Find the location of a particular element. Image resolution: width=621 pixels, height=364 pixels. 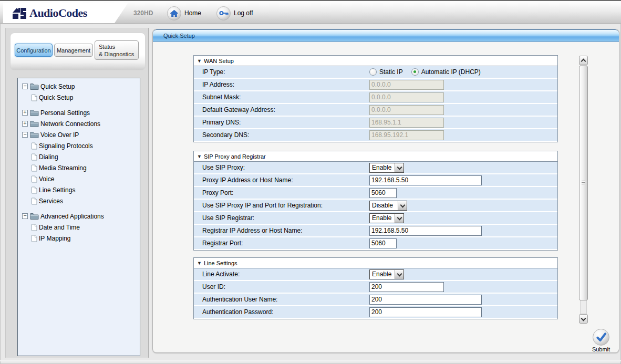

use-sip-proxy-ip-and-port-for-registration-select: Disable is located at coordinates (388, 206).